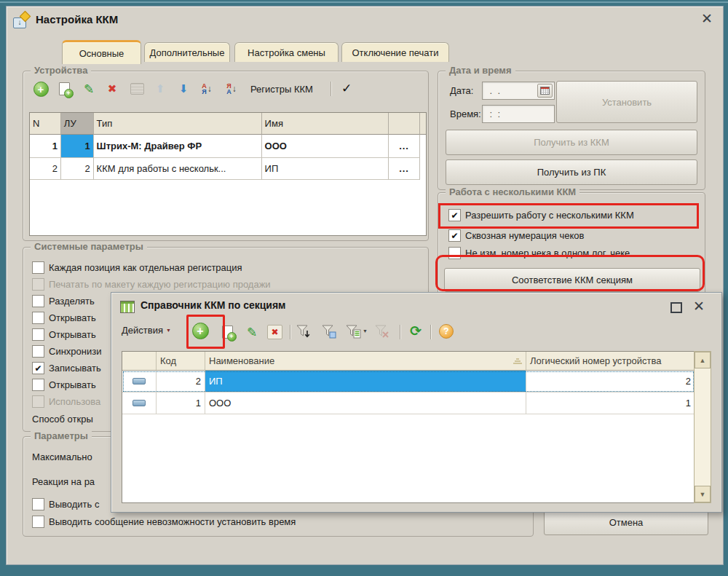 This screenshot has height=576, width=728. I want to click on sort-desc-icon: ЯА ↓, so click(232, 89).